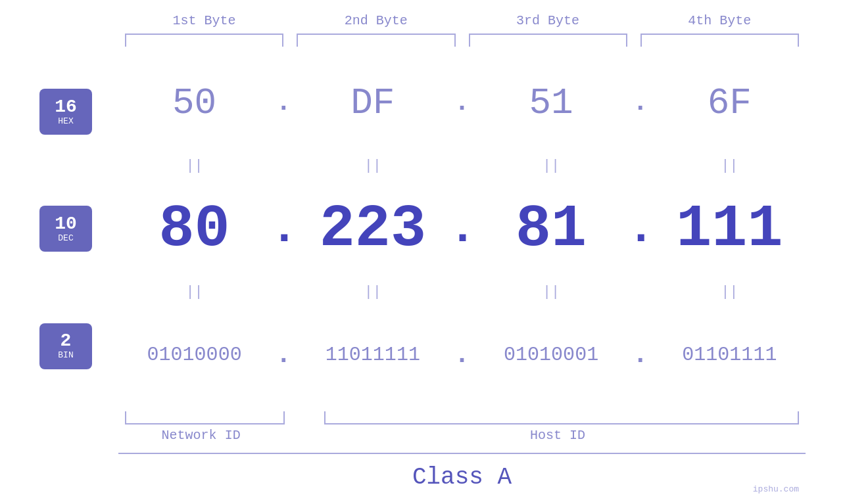  What do you see at coordinates (462, 292) in the screenshot?
I see `equals-row-2: || || || ||` at bounding box center [462, 292].